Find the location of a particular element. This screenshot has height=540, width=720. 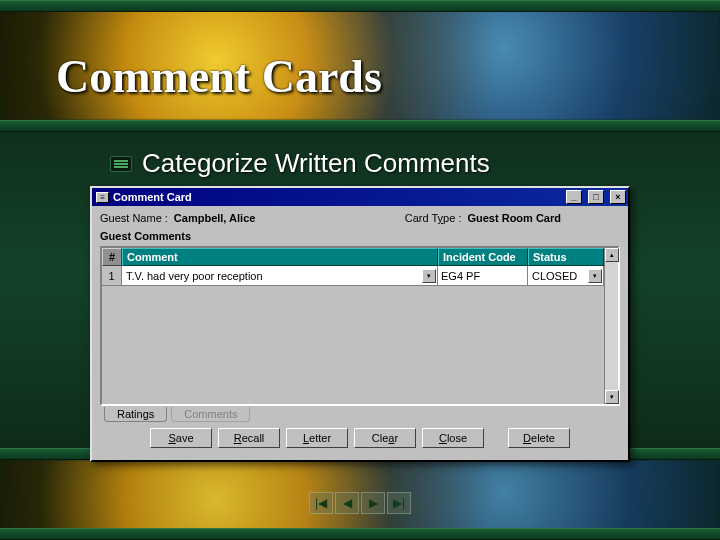

comment-dropdown-button: ▾ is located at coordinates (429, 276).